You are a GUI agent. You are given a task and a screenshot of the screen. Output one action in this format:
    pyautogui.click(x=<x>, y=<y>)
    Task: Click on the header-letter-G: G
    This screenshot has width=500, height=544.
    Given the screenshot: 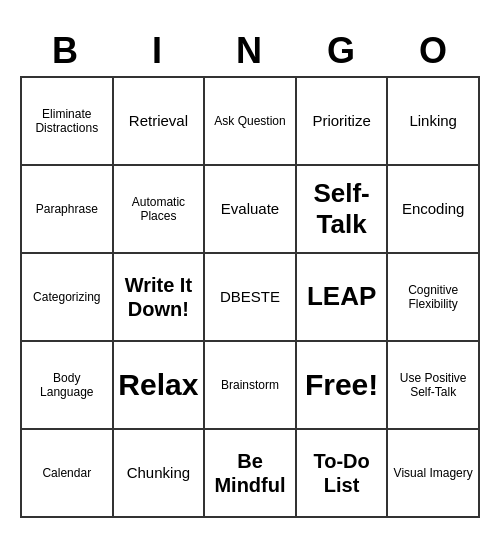 What is the action you would take?
    pyautogui.click(x=342, y=51)
    